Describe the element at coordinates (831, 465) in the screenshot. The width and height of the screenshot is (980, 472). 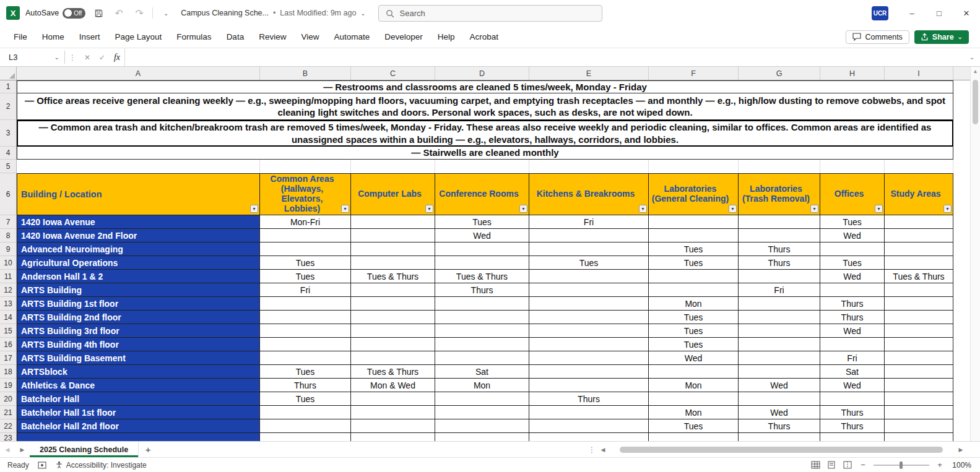
I see `page-layout-view-button` at that location.